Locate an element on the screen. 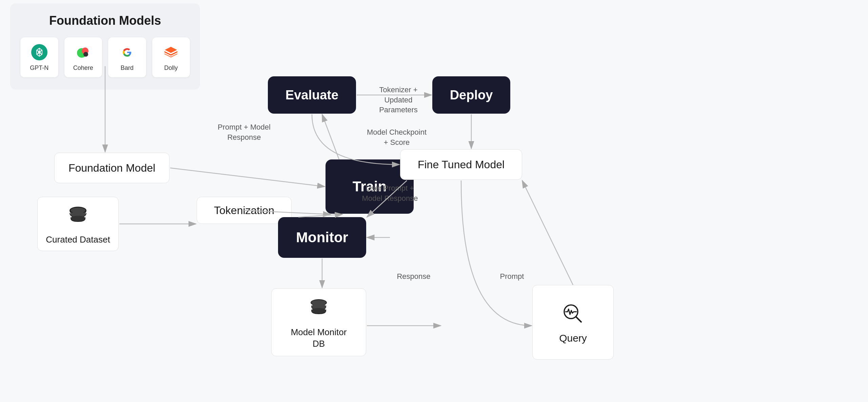 This screenshot has width=868, height=402. model-monitor-db-label: Model MonitorDB is located at coordinates (319, 338).